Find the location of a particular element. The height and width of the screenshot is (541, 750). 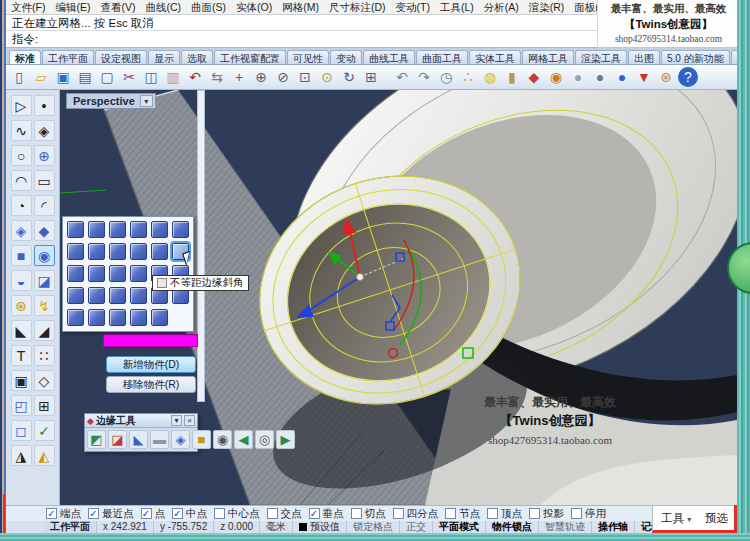

tab-1: 工作平面 is located at coordinates (68, 58).